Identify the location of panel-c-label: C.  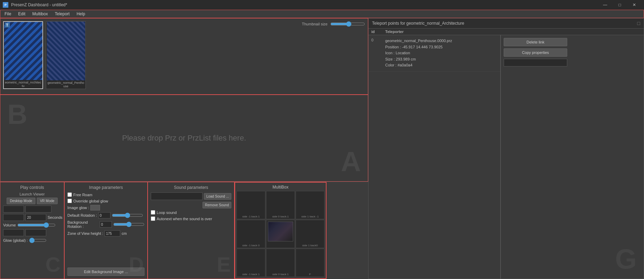
(53, 264).